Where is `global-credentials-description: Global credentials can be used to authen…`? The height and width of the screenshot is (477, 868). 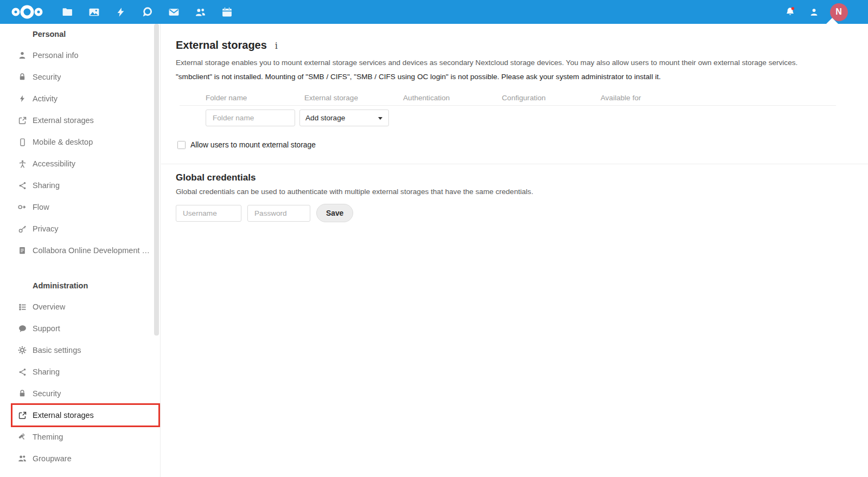
global-credentials-description: Global credentials can be used to authen… is located at coordinates (507, 192).